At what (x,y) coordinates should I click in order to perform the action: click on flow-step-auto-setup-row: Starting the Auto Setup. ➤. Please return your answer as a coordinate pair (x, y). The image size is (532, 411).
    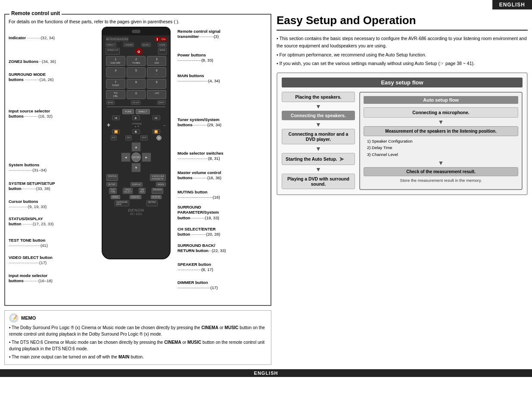
    Looking at the image, I should click on (318, 159).